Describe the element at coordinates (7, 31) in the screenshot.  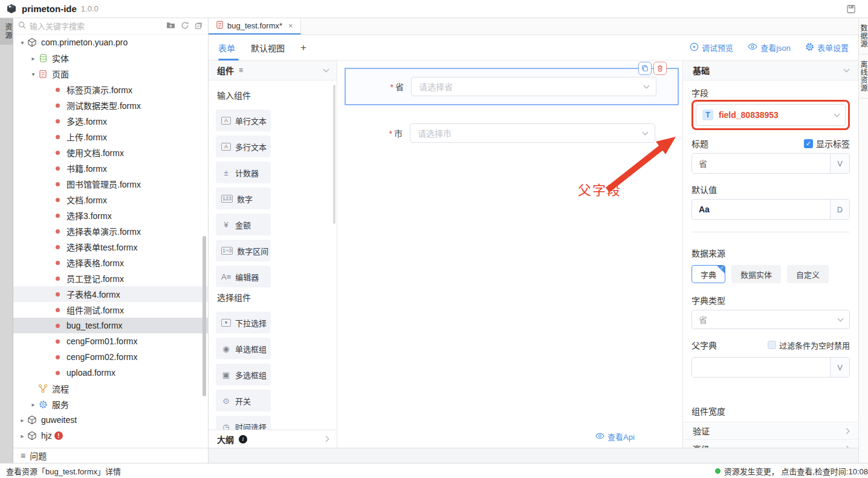
I see `activity-tab-resources: 资源` at that location.